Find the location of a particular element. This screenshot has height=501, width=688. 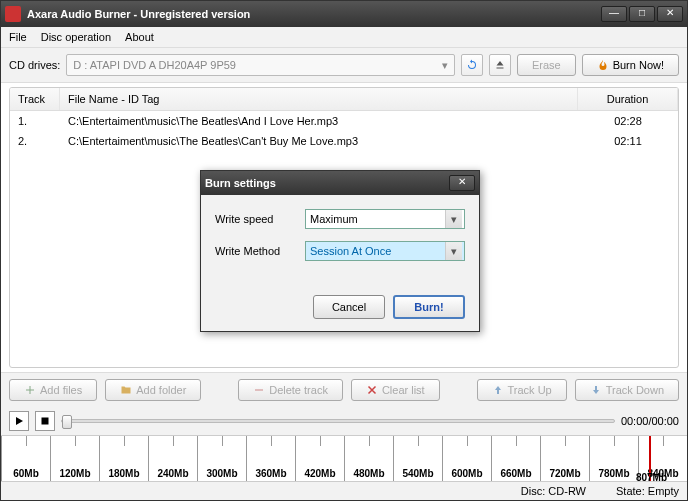

write-speed-label: Write speed is located at coordinates (260, 219).